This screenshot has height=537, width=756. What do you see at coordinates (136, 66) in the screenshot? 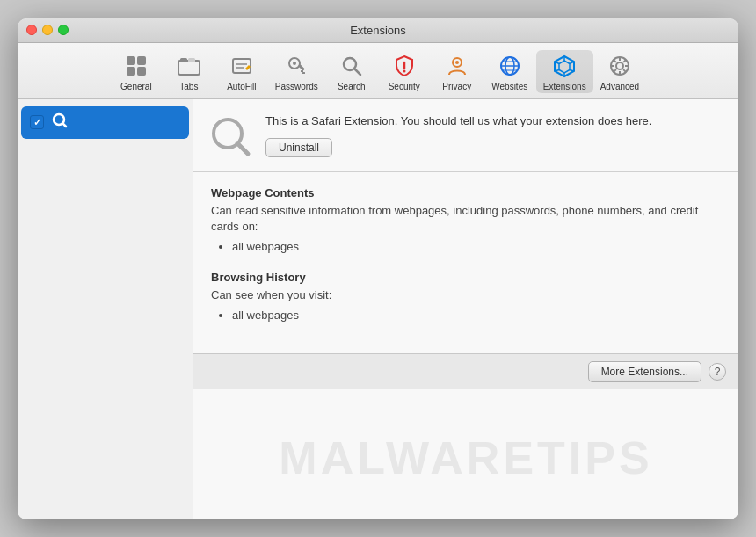
I see `general-icon` at bounding box center [136, 66].